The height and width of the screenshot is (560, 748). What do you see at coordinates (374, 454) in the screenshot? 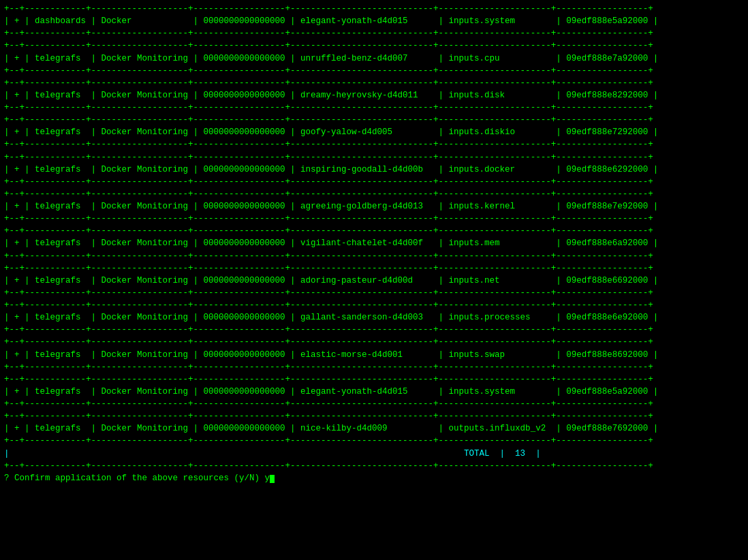
I see `total-row: | TOTAL | 13 |` at bounding box center [374, 454].